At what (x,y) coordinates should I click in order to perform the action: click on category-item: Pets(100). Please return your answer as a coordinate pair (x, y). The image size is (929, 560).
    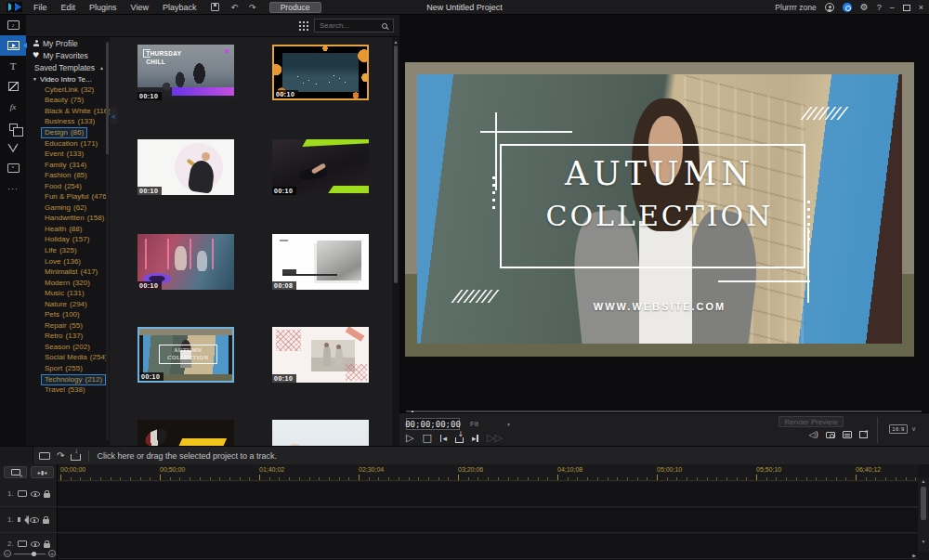
    Looking at the image, I should click on (68, 315).